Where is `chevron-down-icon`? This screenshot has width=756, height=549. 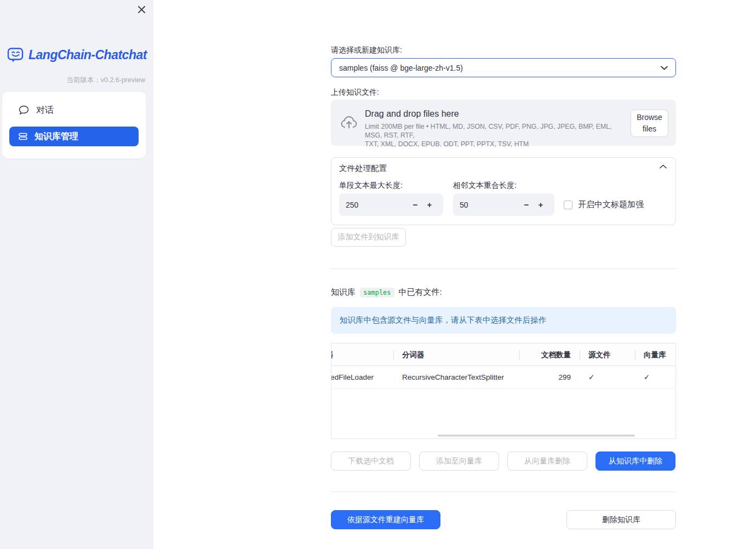 chevron-down-icon is located at coordinates (664, 68).